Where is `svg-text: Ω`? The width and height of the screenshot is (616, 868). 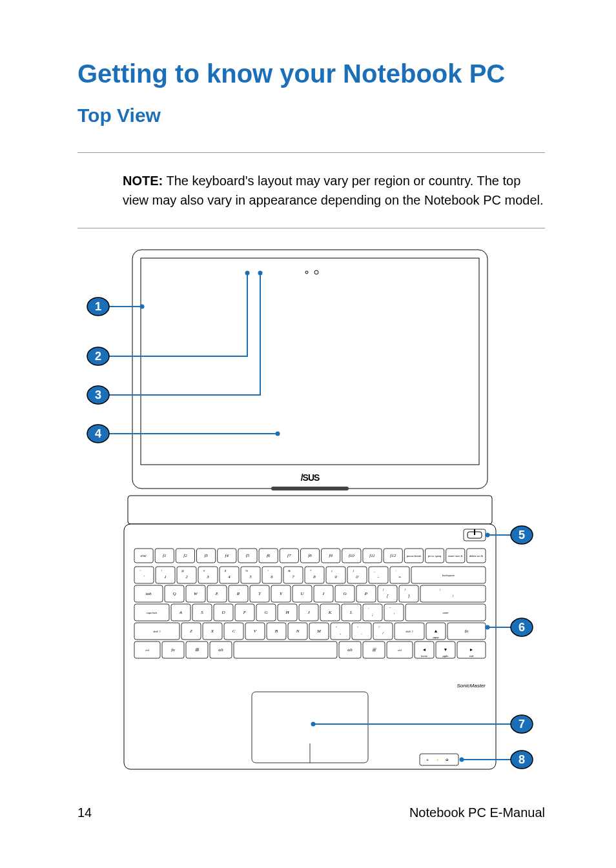
svg-text: Ω is located at coordinates (427, 760).